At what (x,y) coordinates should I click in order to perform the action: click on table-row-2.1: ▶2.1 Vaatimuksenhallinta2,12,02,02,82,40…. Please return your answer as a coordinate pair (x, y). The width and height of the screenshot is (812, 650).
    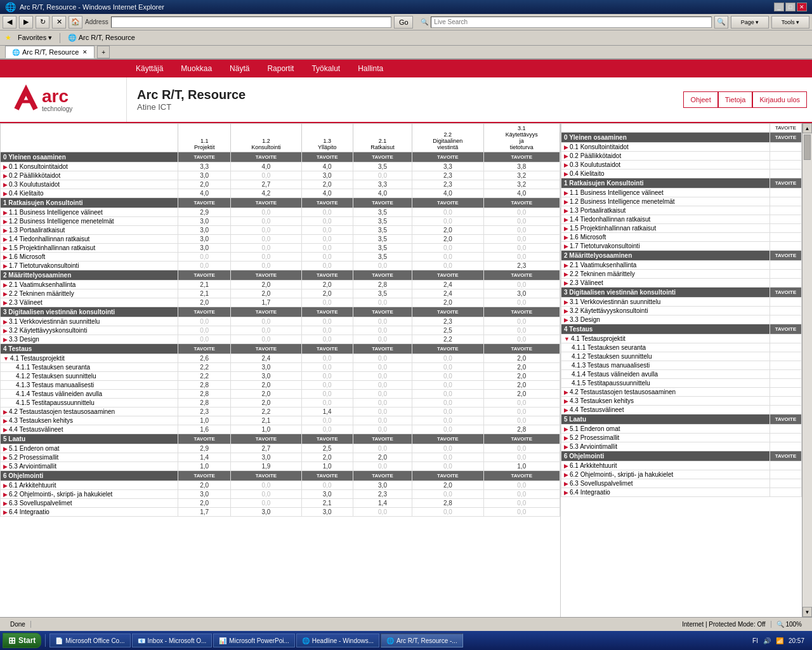
    Looking at the image, I should click on (280, 285).